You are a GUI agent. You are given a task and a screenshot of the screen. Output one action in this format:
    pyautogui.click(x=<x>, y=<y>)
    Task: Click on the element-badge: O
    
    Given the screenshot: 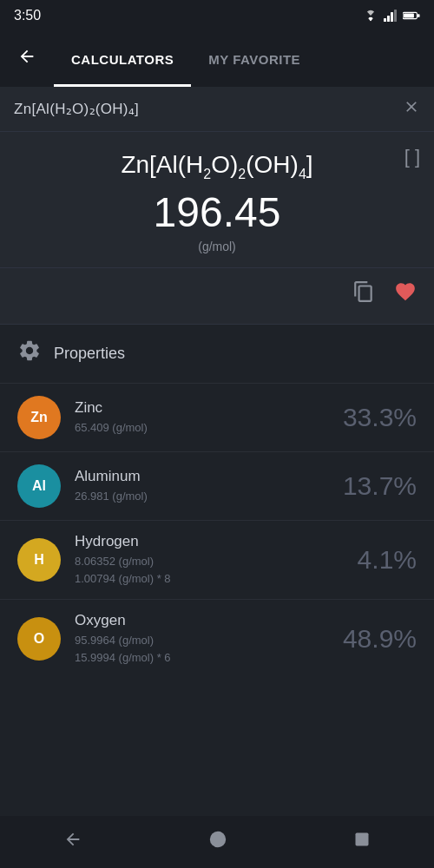 What is the action you would take?
    pyautogui.click(x=39, y=639)
    